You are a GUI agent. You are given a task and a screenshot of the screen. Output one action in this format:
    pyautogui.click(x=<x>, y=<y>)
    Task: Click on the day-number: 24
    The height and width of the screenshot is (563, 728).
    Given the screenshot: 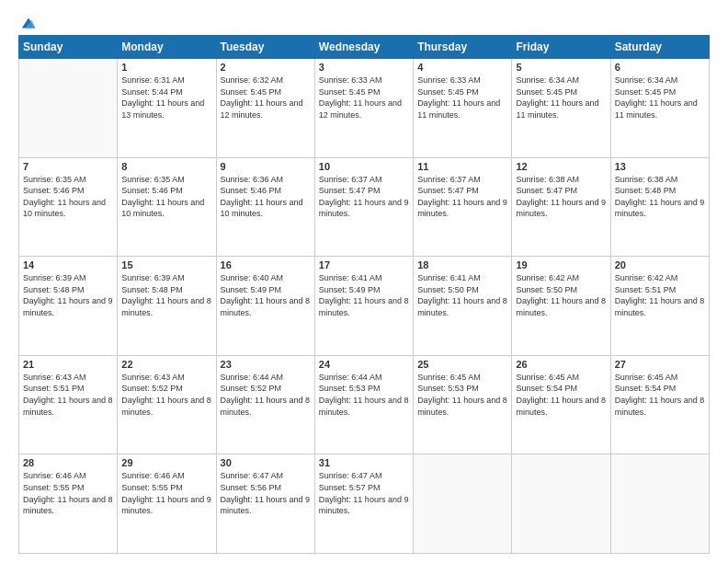 What is the action you would take?
    pyautogui.click(x=364, y=364)
    